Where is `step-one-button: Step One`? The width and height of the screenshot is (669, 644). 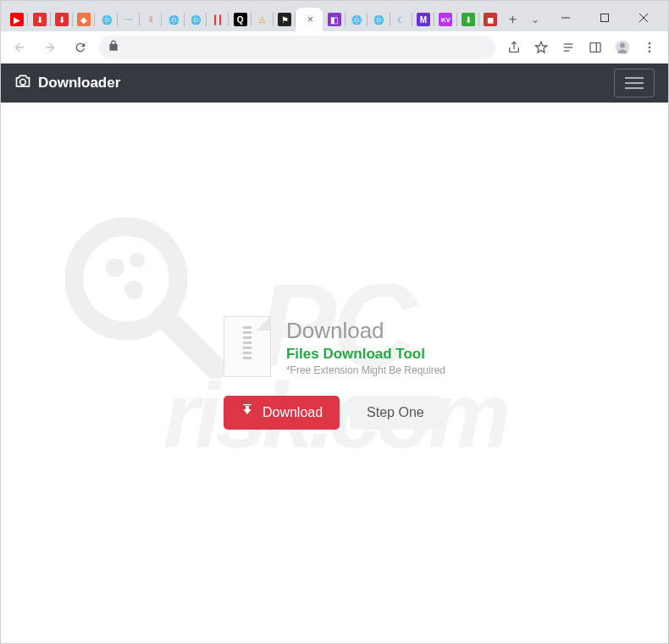 step-one-button: Step One is located at coordinates (395, 413).